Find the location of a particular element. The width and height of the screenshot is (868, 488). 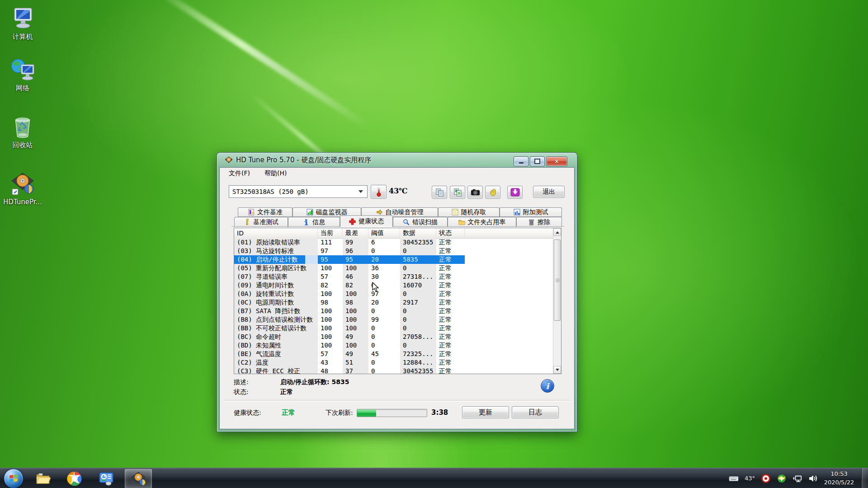

smart-attribute-row: (B8)点到点错误检测计数 100 100 99 0 正常 is located at coordinates (394, 320).